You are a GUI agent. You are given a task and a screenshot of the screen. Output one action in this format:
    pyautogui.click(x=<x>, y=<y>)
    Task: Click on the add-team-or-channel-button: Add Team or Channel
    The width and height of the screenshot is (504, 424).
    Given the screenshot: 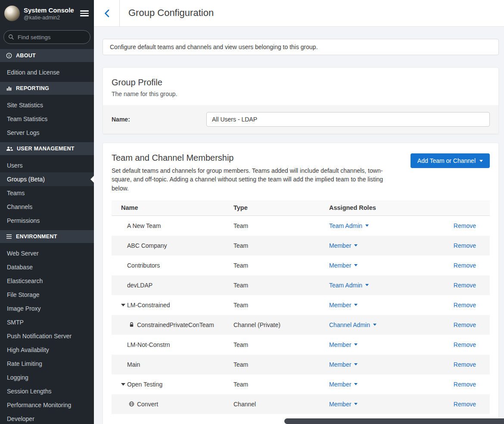 What is the action you would take?
    pyautogui.click(x=450, y=161)
    